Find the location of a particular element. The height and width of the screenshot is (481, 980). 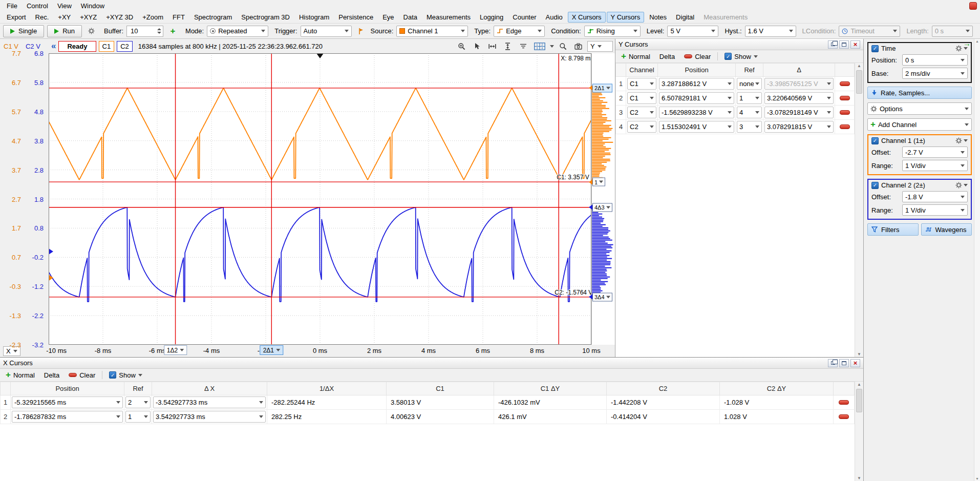

trigger-source-select: Channel 1 is located at coordinates (432, 31).